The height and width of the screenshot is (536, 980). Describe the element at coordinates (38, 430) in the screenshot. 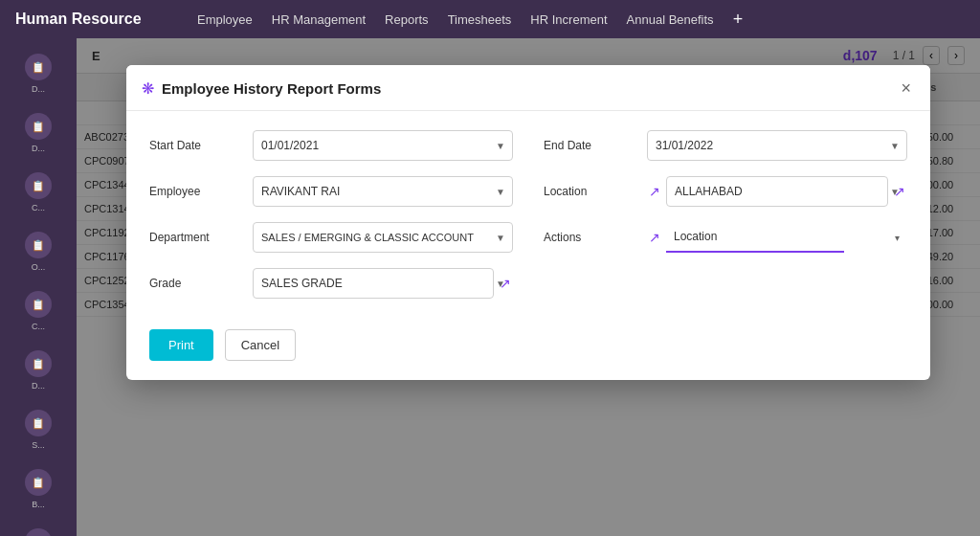

I see `sidebar-item-6: 📋 S...` at that location.